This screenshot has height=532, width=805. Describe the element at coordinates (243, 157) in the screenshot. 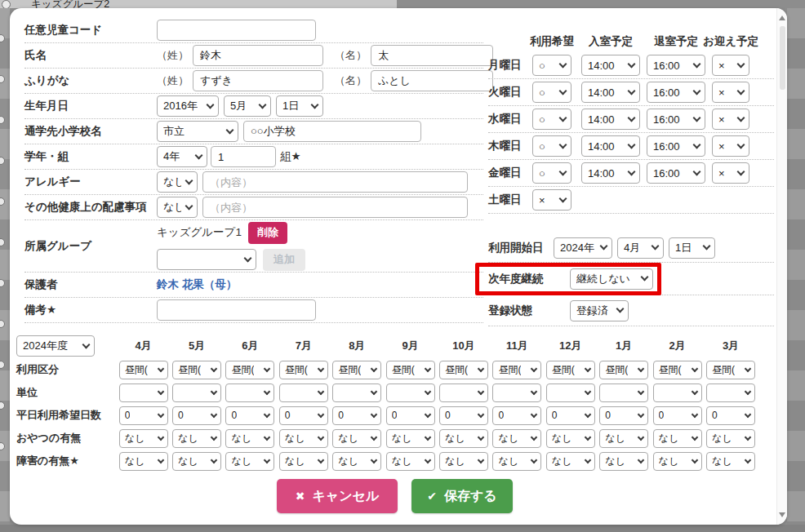

I see `class-input` at that location.